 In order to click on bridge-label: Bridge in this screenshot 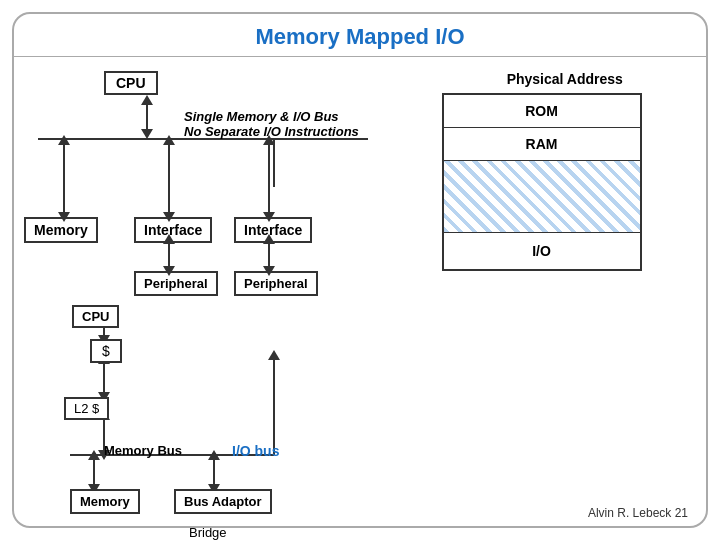, I will do `click(208, 532)`.